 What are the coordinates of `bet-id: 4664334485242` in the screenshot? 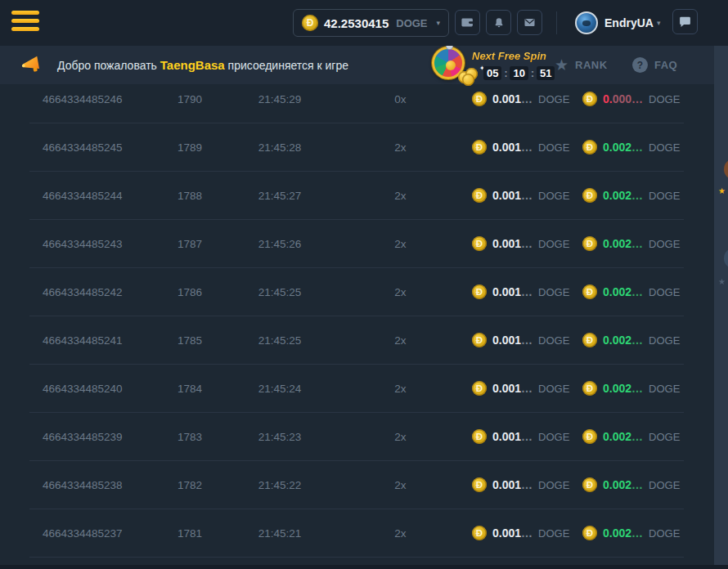 It's located at (96, 293).